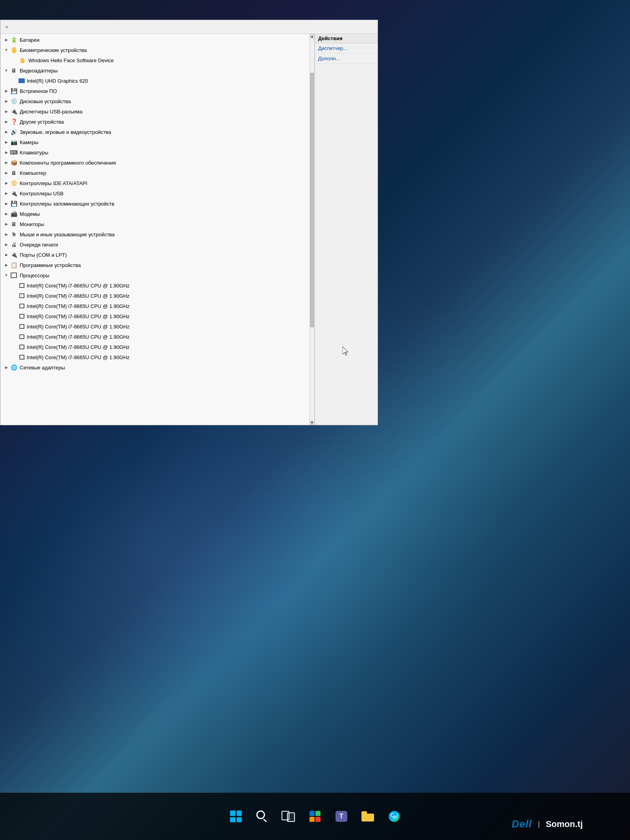 The width and height of the screenshot is (630, 840). What do you see at coordinates (155, 81) in the screenshot?
I see `tree-item-intel-gpu: Intel(R) UHD Graphics 620` at bounding box center [155, 81].